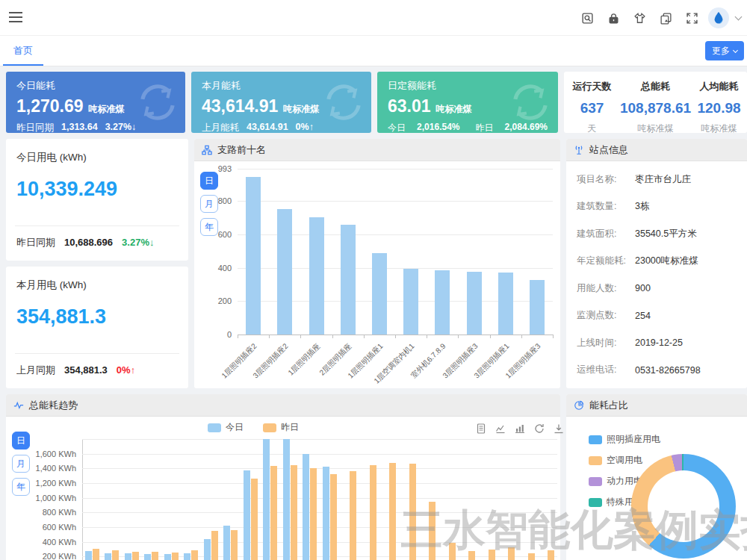 The height and width of the screenshot is (560, 747). Describe the element at coordinates (23, 65) in the screenshot. I see `tab-active-underline` at that location.